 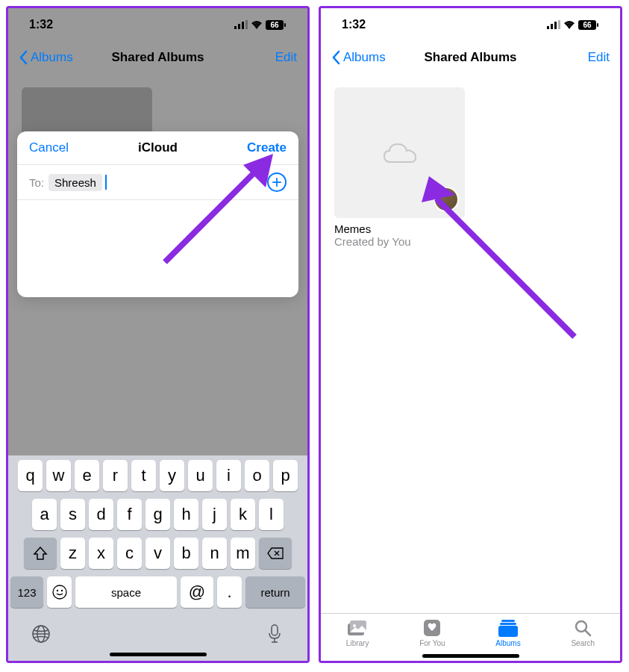 I want to click on key-q: q, so click(x=30, y=476).